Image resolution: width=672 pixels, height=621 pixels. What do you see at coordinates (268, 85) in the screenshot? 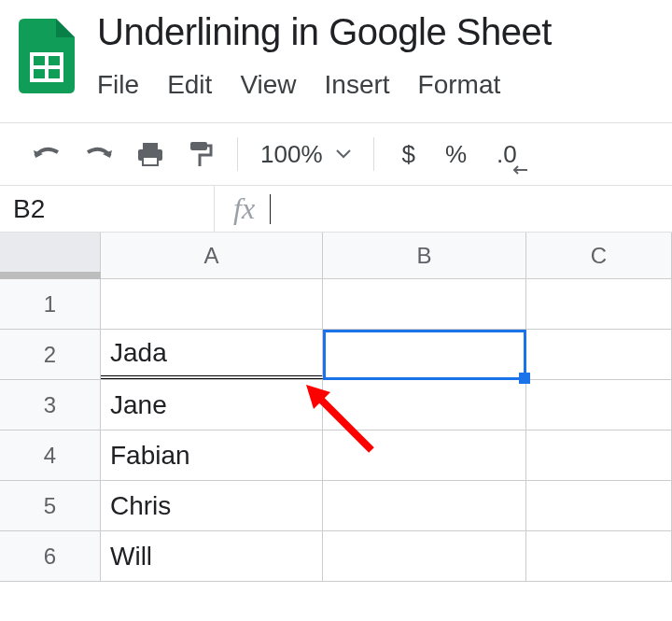
I see `menu-view: View` at bounding box center [268, 85].